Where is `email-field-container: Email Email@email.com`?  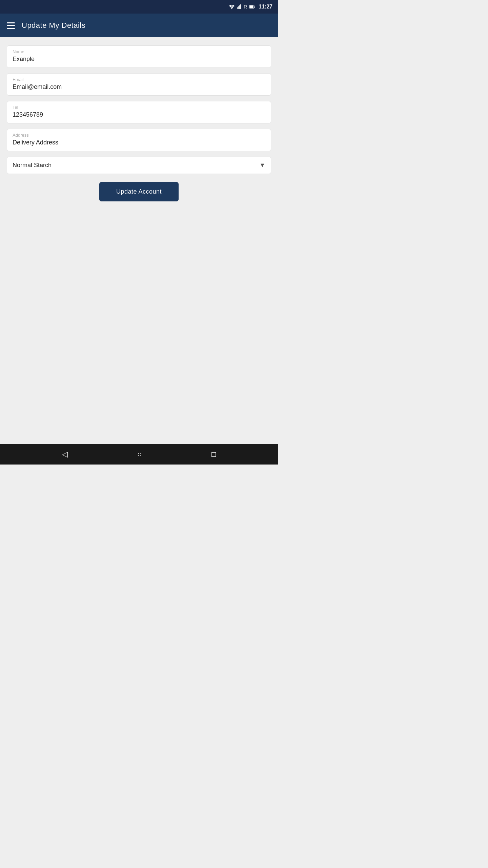
email-field-container: Email Email@email.com is located at coordinates (139, 84).